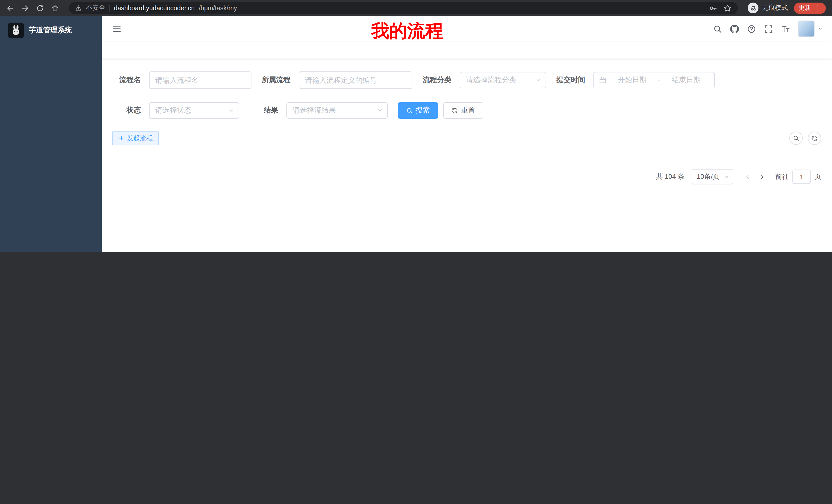 This screenshot has width=832, height=504. I want to click on plus-icon, so click(122, 138).